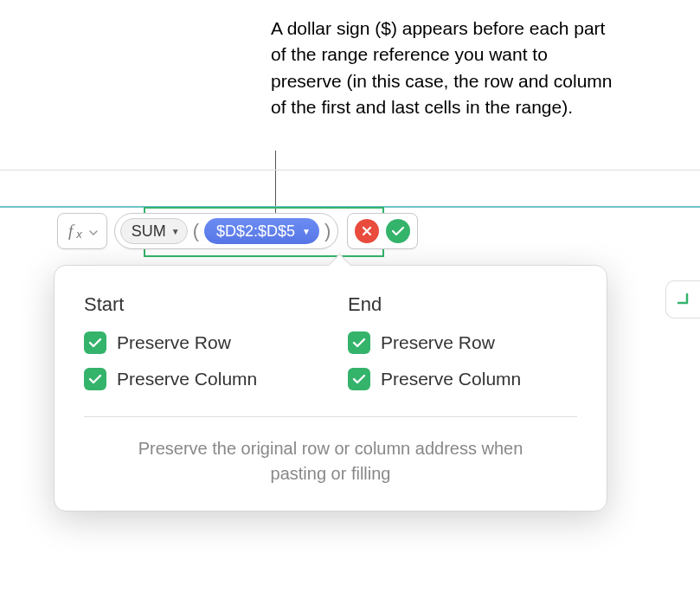 Image resolution: width=700 pixels, height=592 pixels. What do you see at coordinates (261, 231) in the screenshot?
I see `range-reference-token: $D$2:$D$5 ▼` at bounding box center [261, 231].